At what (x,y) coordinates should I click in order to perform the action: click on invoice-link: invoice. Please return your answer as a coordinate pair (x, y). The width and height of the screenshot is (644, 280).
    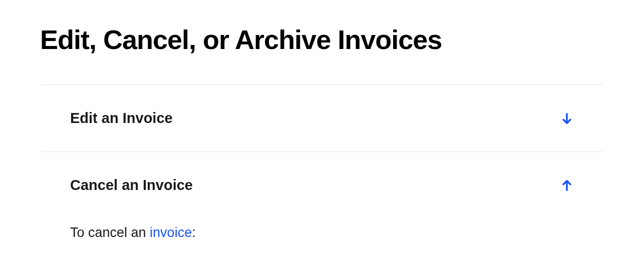
    Looking at the image, I should click on (171, 232).